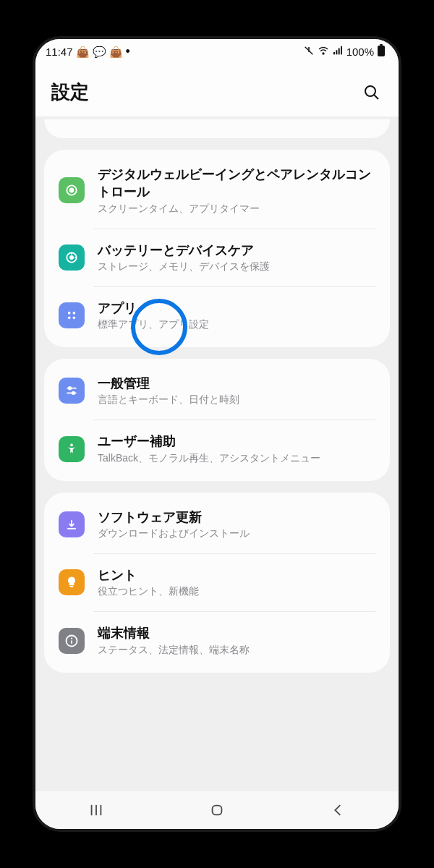 Image resolution: width=434 pixels, height=868 pixels. What do you see at coordinates (323, 52) in the screenshot?
I see `wifi-icon` at bounding box center [323, 52].